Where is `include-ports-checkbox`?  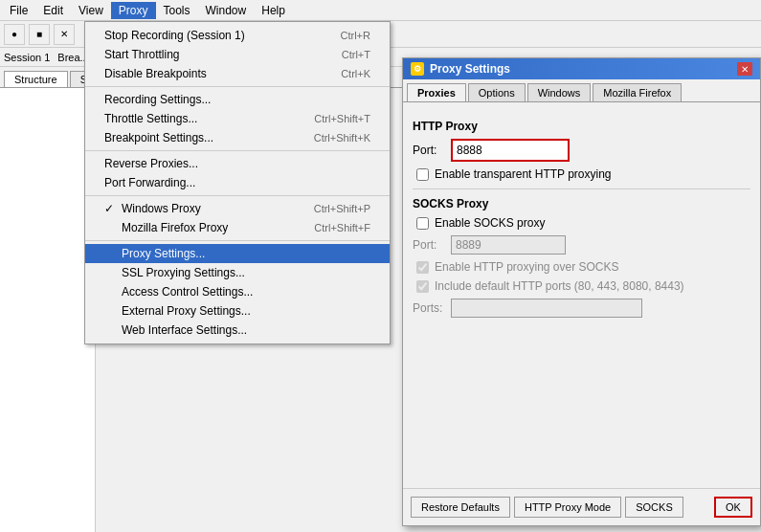
include-ports-checkbox is located at coordinates (423, 287).